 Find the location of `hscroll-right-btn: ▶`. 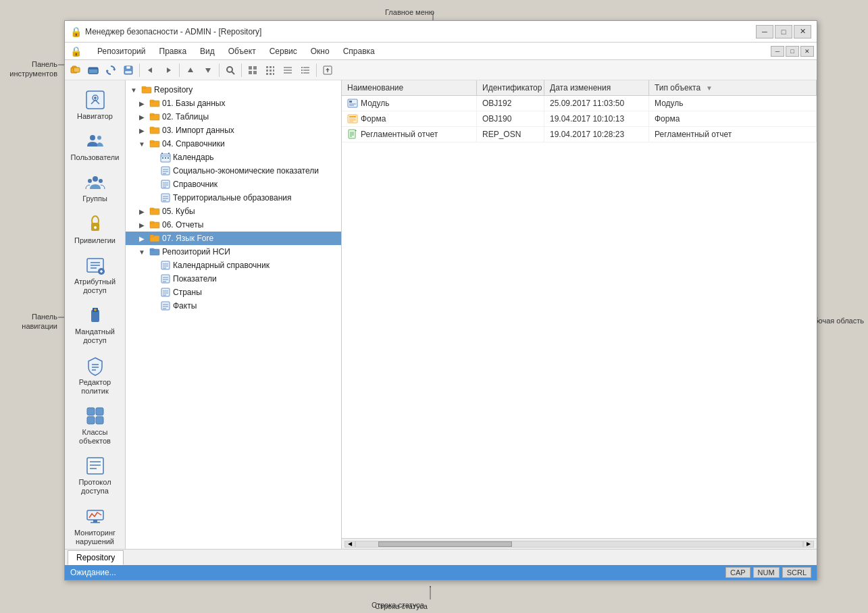

hscroll-right-btn: ▶ is located at coordinates (809, 544).